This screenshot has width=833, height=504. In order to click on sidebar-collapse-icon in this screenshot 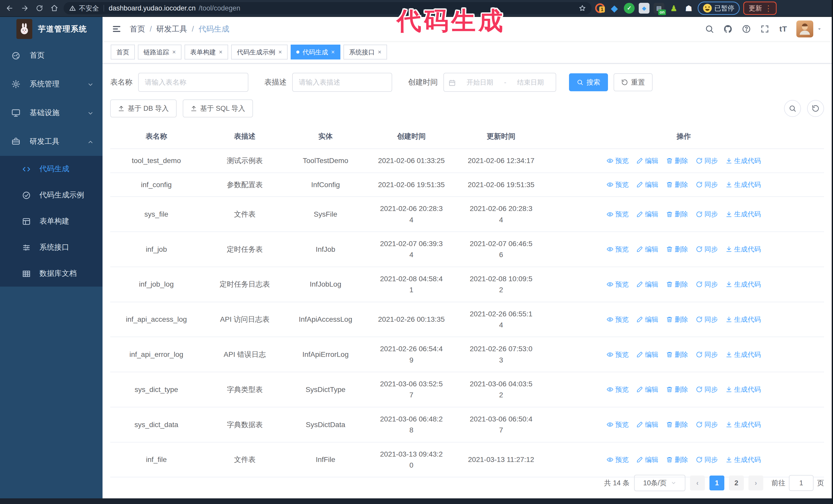, I will do `click(117, 29)`.